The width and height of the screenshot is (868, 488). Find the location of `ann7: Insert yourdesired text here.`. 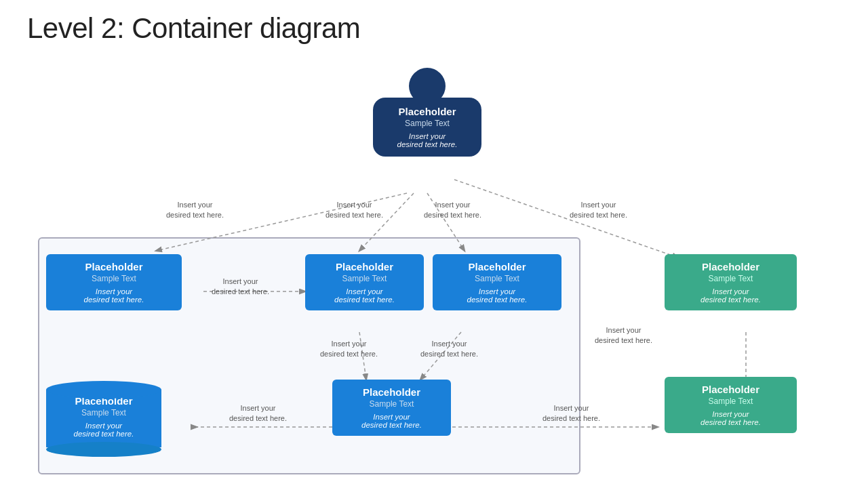

ann7: Insert yourdesired text here. is located at coordinates (449, 350).